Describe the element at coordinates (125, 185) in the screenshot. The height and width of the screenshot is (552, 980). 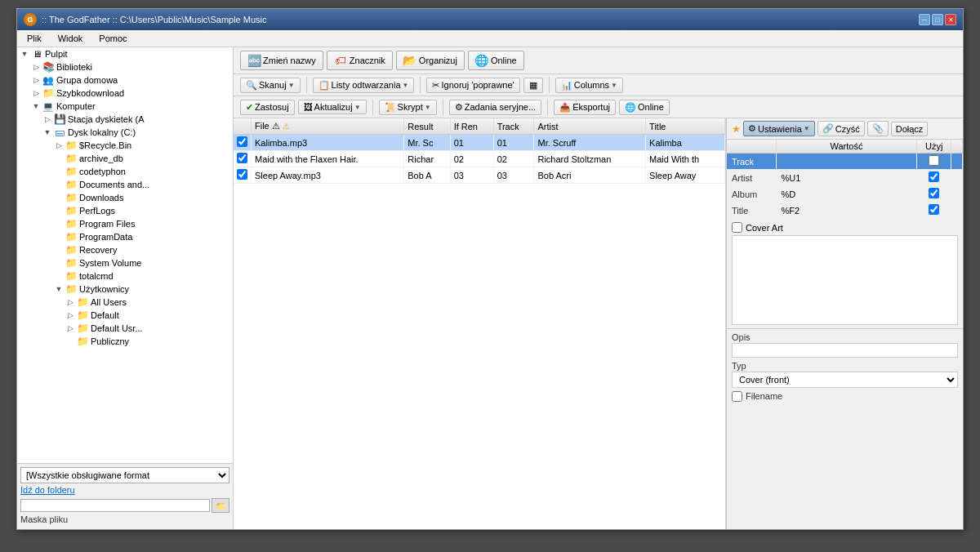
I see `tree-node-documents: ▷ 📁 Documents and...` at that location.